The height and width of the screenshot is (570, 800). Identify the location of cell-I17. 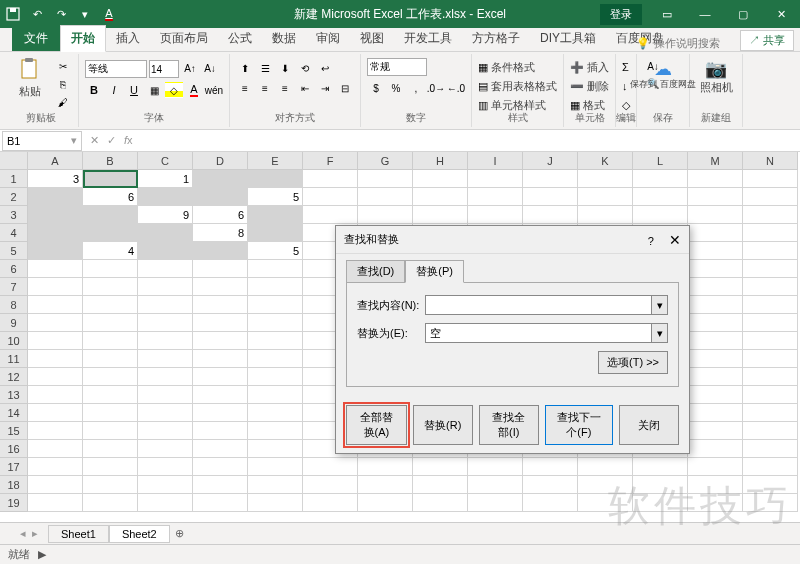
(496, 467).